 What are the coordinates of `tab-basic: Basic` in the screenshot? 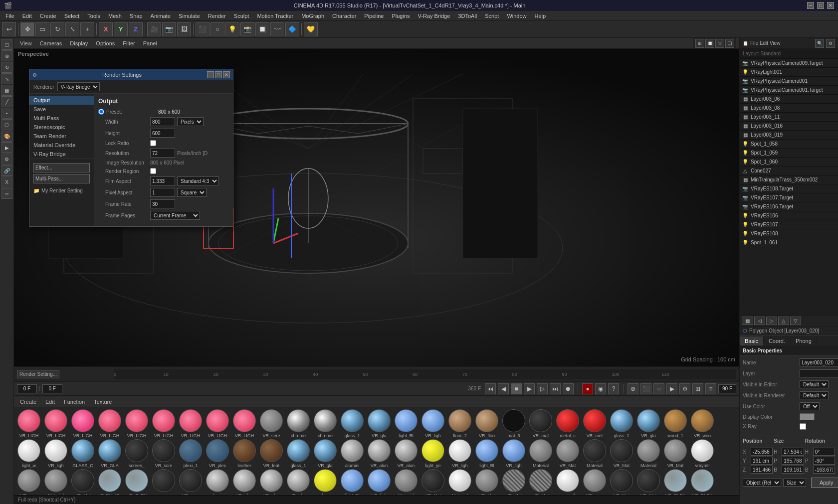 It's located at (752, 341).